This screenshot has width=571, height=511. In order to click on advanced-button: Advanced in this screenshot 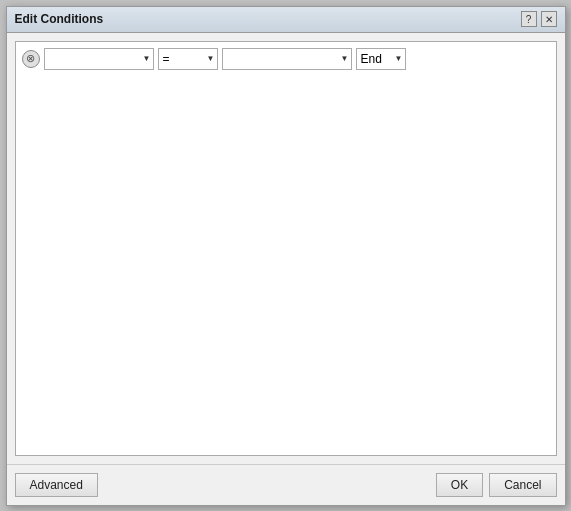, I will do `click(56, 485)`.